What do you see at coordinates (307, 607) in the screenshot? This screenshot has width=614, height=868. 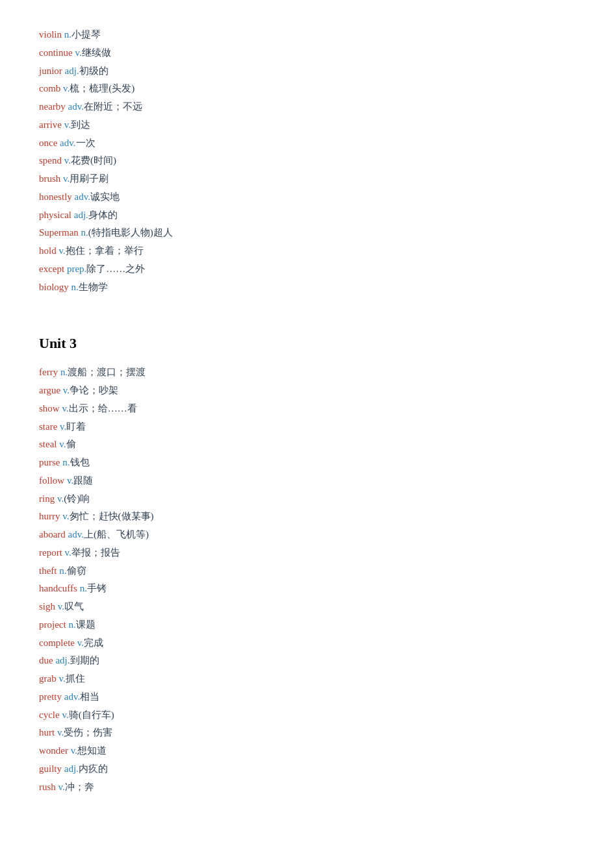 I see `list-item: sigh v.叹气` at bounding box center [307, 607].